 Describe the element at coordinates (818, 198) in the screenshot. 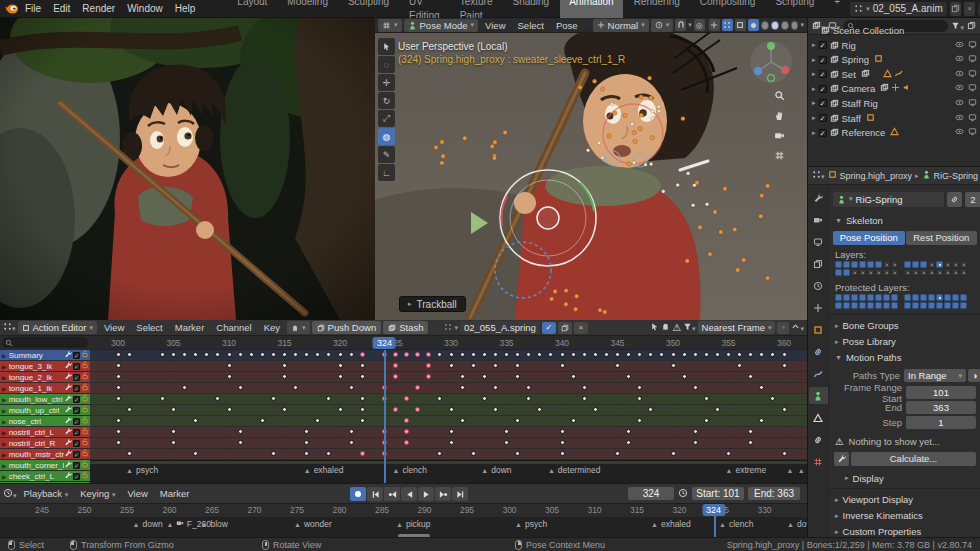

I see `properties-tab-tool` at that location.